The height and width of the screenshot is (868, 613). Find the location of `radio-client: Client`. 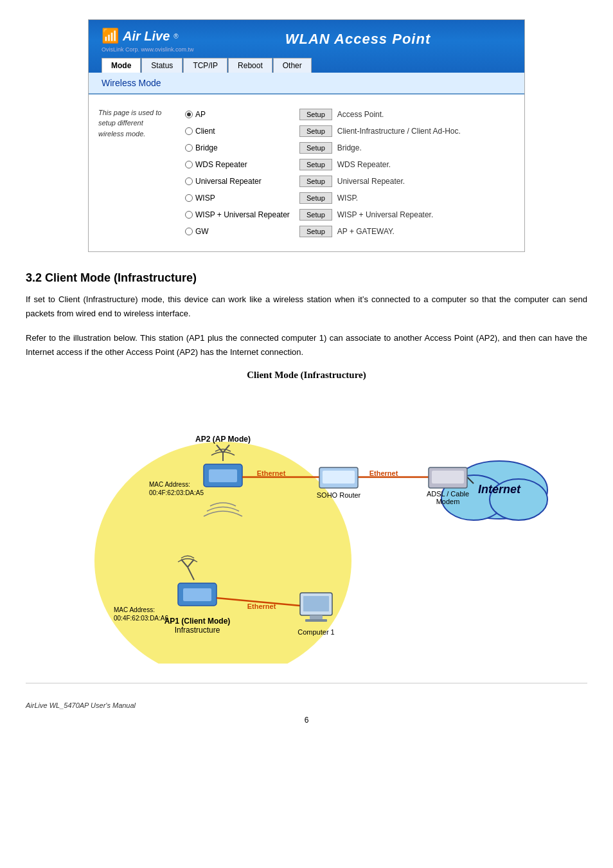

radio-client: Client is located at coordinates (240, 131).